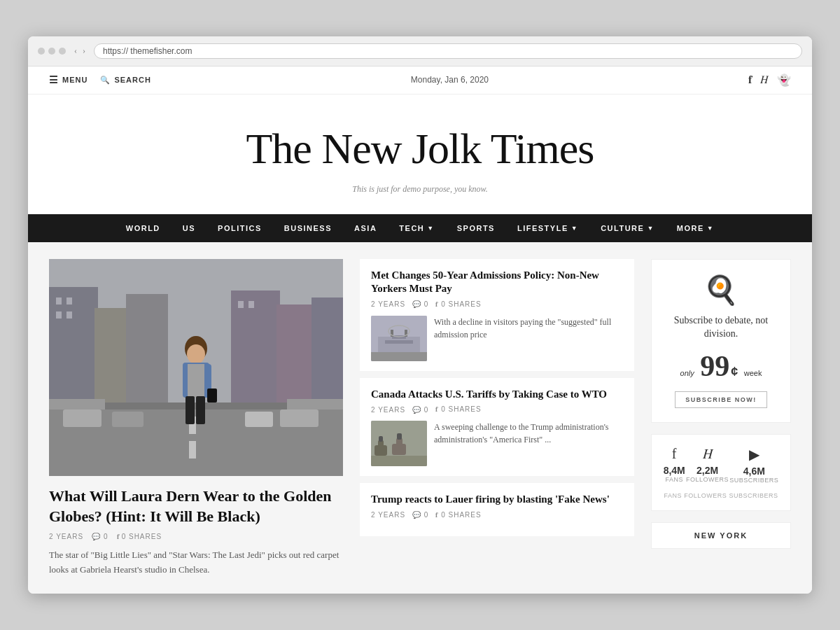 Image resolution: width=840 pixels, height=630 pixels. What do you see at coordinates (420, 148) in the screenshot?
I see `site-title: The New Jolk Times` at bounding box center [420, 148].